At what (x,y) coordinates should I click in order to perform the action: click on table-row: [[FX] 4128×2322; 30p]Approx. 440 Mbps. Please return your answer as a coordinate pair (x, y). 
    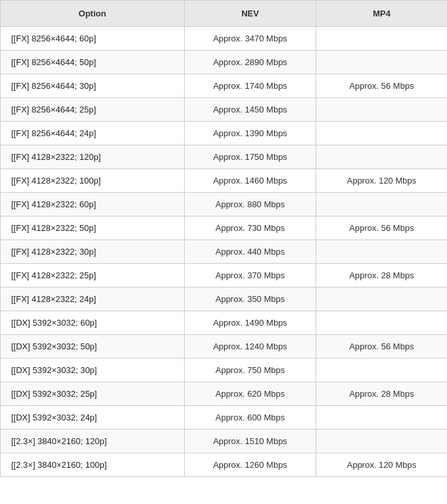
    Looking at the image, I should click on (224, 252).